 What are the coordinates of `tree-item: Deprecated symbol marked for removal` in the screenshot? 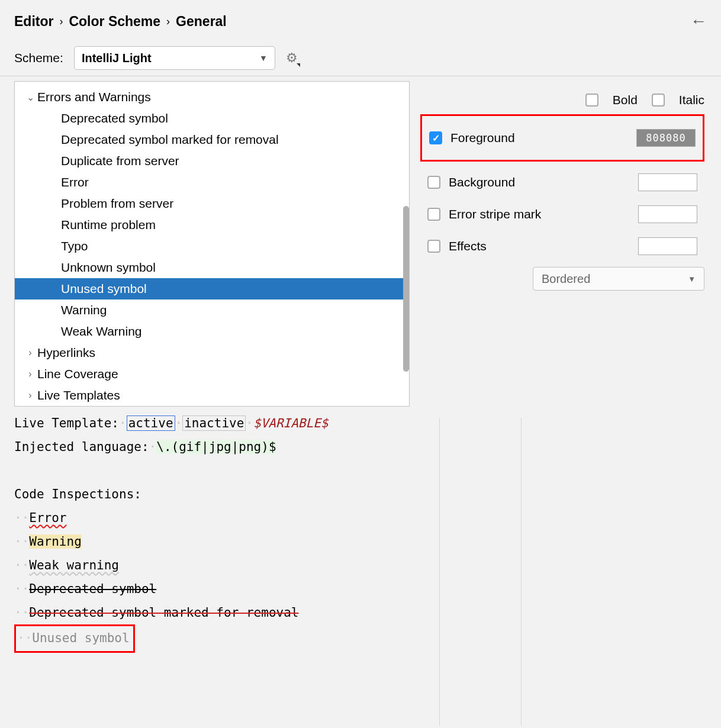 It's located at (212, 140).